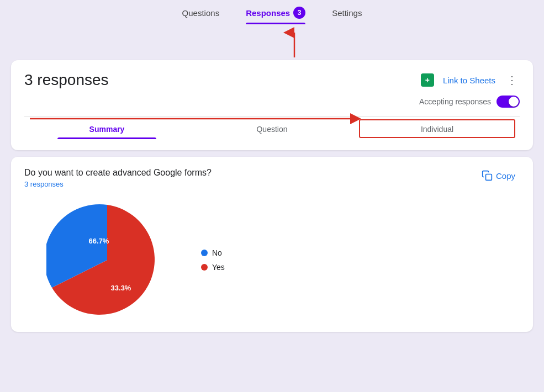 This screenshot has width=544, height=392. I want to click on legend-label-yes: No, so click(217, 253).